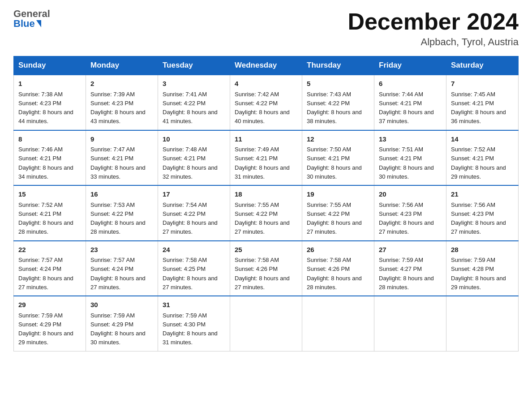 Image resolution: width=532 pixels, height=411 pixels. I want to click on day-number: 8, so click(50, 140).